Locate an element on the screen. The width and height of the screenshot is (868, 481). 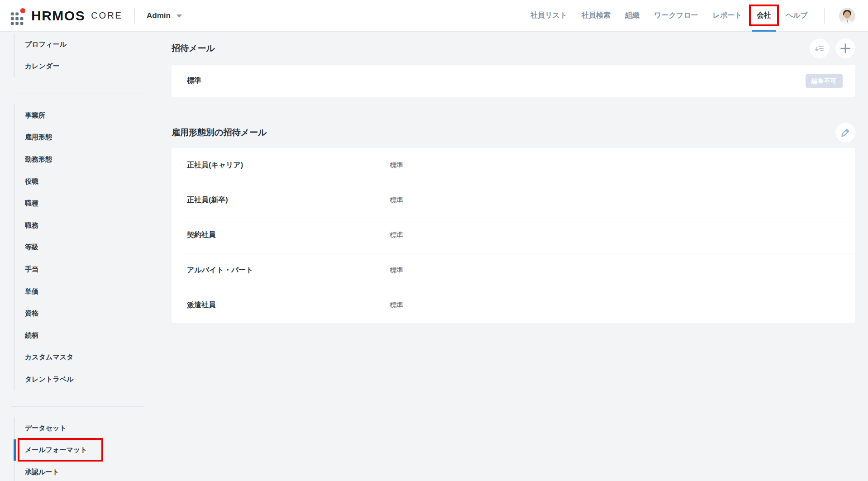
nav-tab-organization: 組織 is located at coordinates (632, 16).